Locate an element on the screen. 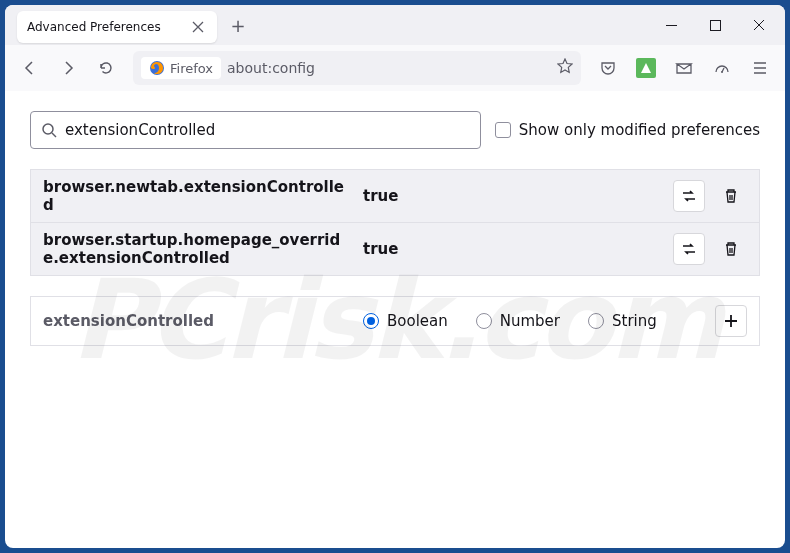 This screenshot has width=790, height=553. firefox-icon is located at coordinates (157, 68).